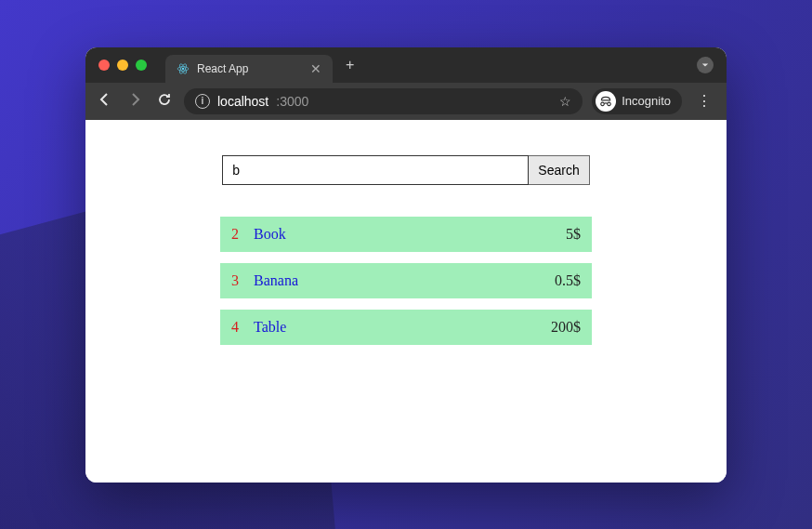 This screenshot has width=812, height=529. What do you see at coordinates (402, 327) in the screenshot?
I see `item-name: Table` at bounding box center [402, 327].